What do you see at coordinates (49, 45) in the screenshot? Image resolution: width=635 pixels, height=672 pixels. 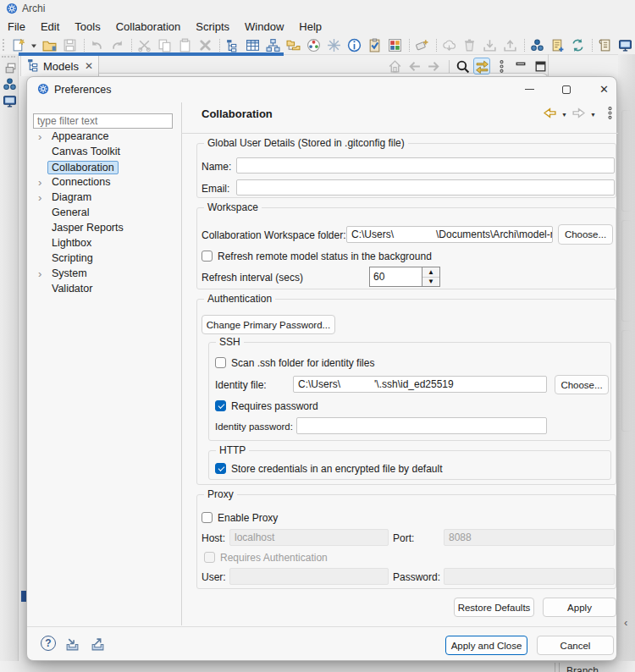 I see `open-model-icon` at bounding box center [49, 45].